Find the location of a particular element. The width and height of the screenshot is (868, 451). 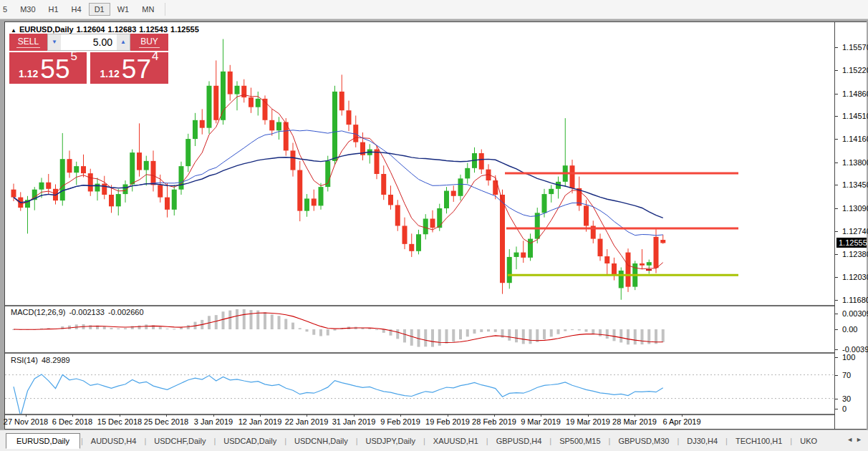

rsi-axis-label: 70 is located at coordinates (847, 375).